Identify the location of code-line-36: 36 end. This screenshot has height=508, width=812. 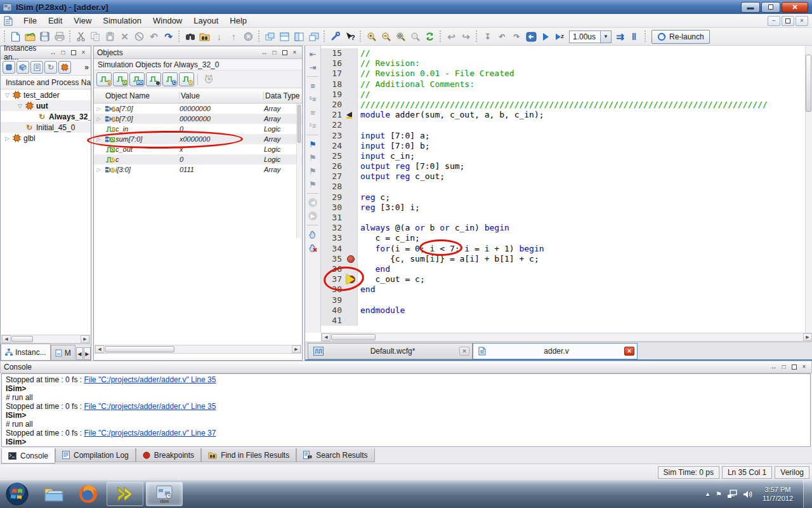
(563, 269).